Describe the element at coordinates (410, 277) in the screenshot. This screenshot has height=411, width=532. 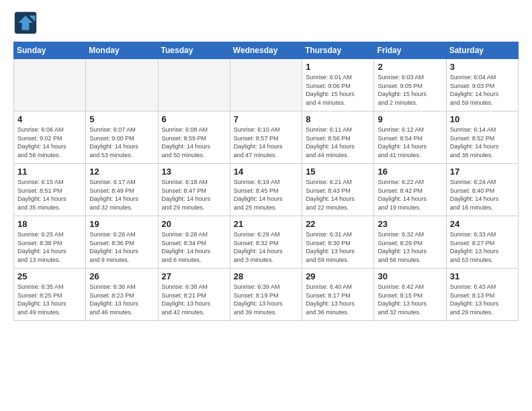
I see `day-number: 30` at that location.